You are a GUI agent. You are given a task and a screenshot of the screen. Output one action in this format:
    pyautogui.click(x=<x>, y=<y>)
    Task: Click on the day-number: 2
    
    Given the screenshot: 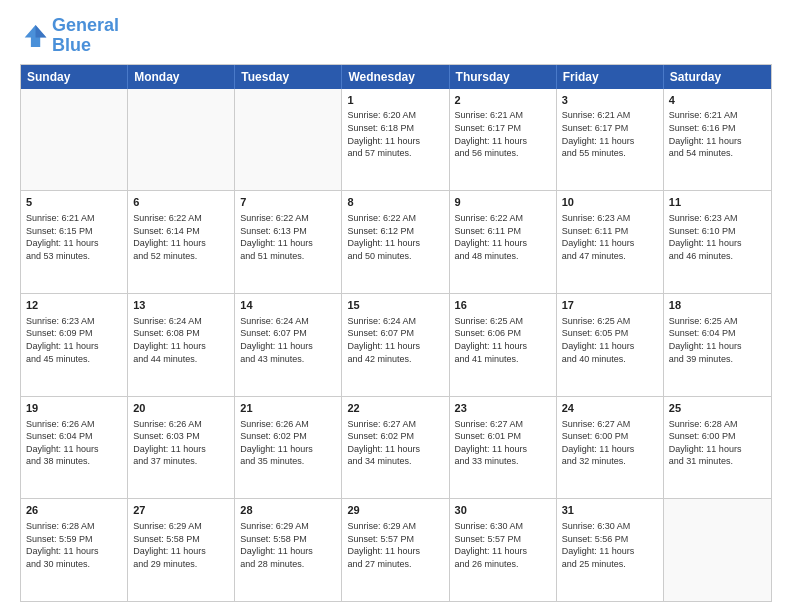 What is the action you would take?
    pyautogui.click(x=503, y=100)
    